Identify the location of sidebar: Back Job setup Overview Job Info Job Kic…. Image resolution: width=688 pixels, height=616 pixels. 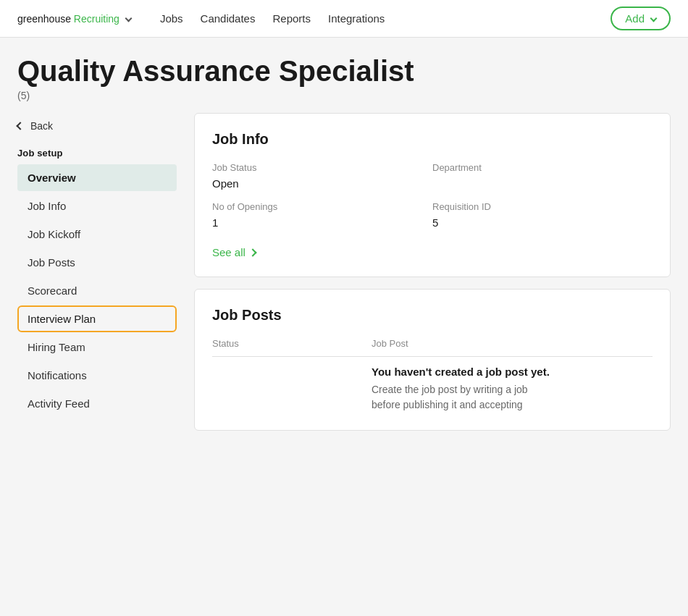
(97, 272).